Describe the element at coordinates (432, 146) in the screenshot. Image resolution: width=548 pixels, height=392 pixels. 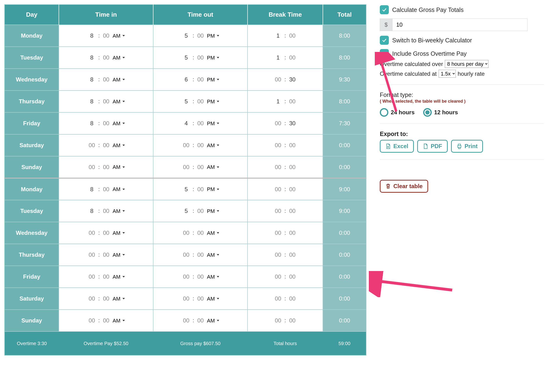
I see `export-pdf-button: PDF` at that location.